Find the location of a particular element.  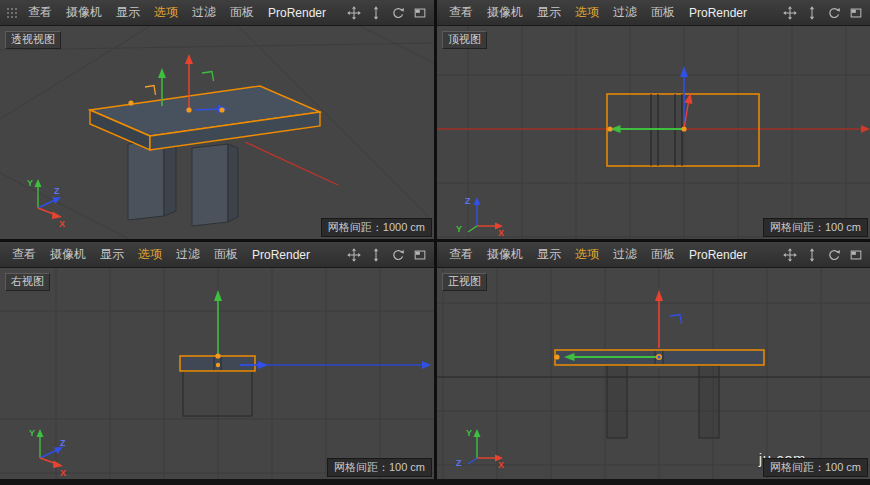

menubar-top: 查看 摄像机 显示 选项 过滤 面板 ProRender is located at coordinates (654, 13).